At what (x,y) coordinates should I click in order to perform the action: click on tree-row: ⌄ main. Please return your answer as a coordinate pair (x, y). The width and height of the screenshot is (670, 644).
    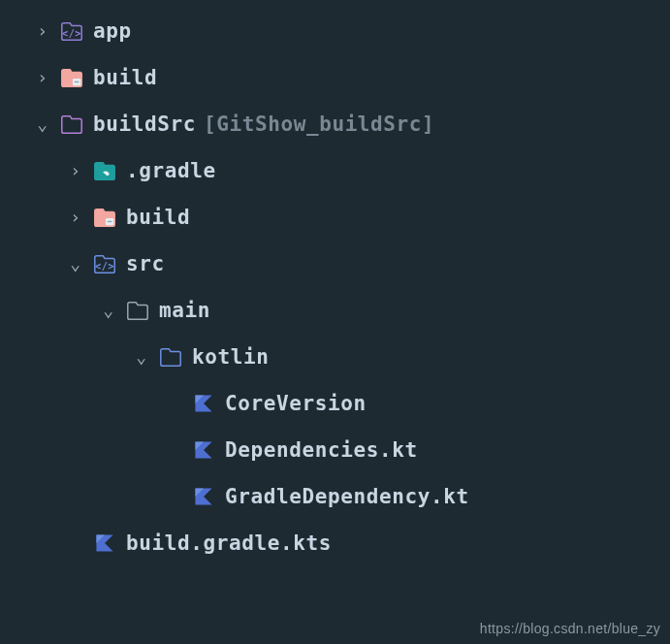
    Looking at the image, I should click on (335, 310).